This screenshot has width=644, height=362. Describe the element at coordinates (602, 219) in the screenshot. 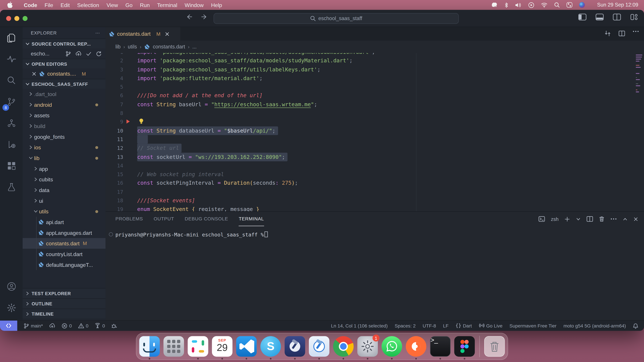

I see `kill-terminal-icon` at that location.